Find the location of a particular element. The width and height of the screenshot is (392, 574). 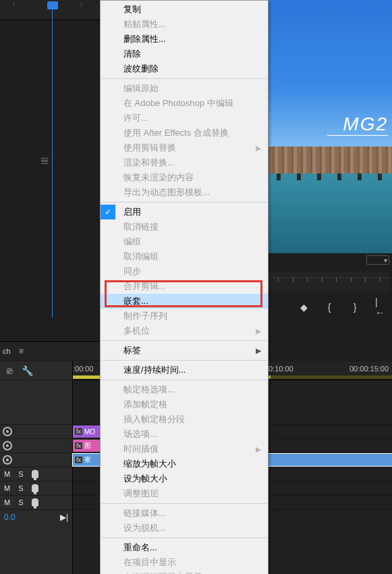

menu-insert-hold-seg: 插入帧定格分段 is located at coordinates (184, 419).